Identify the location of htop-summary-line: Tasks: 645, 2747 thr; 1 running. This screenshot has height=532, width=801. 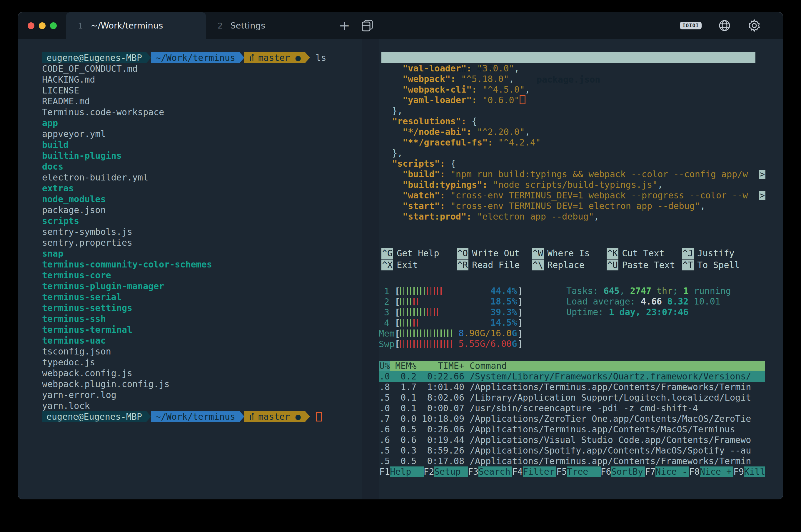
(649, 291).